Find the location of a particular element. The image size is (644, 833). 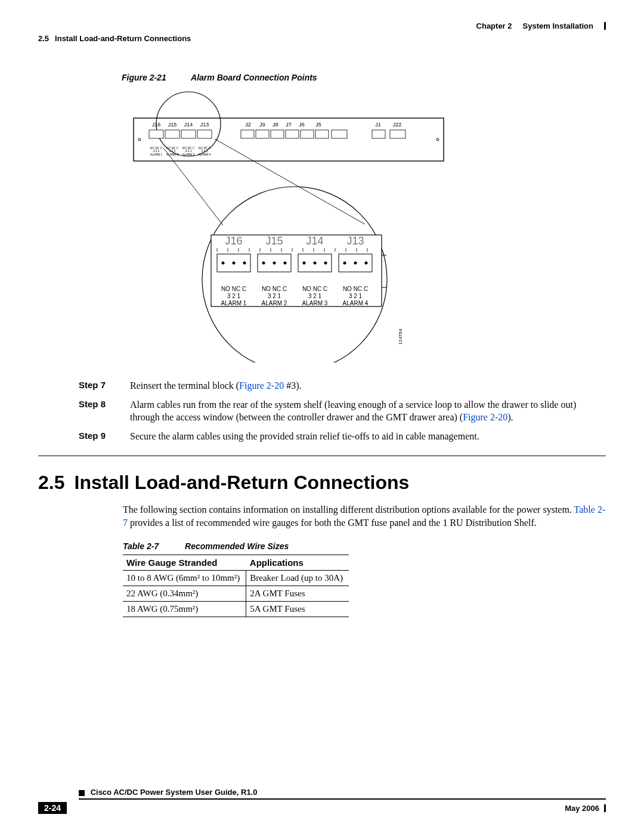

step-label: Step 8 is located at coordinates (100, 411).